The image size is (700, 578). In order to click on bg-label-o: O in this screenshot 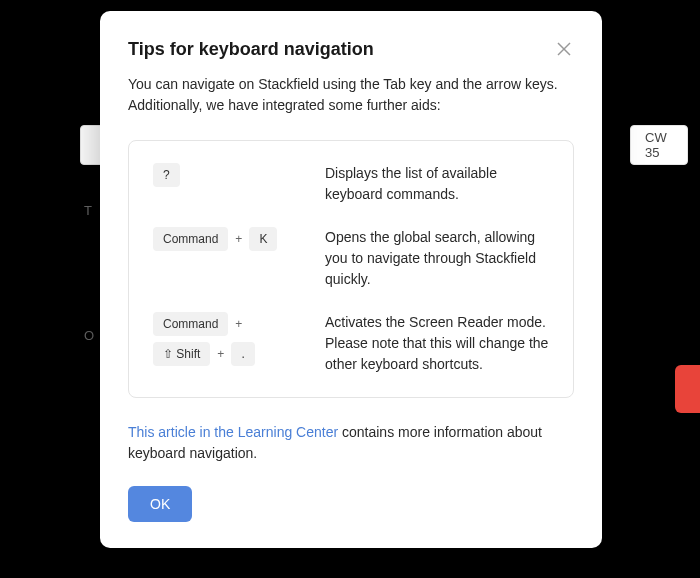, I will do `click(89, 336)`.